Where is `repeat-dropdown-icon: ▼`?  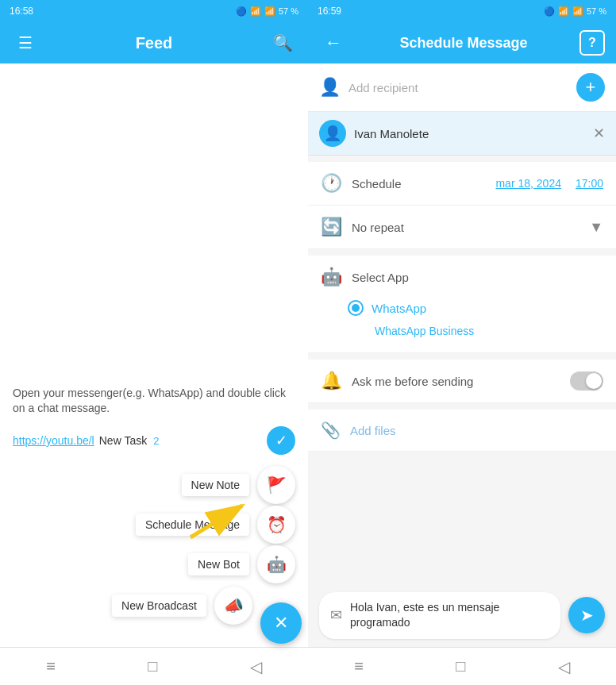 repeat-dropdown-icon: ▼ is located at coordinates (596, 227).